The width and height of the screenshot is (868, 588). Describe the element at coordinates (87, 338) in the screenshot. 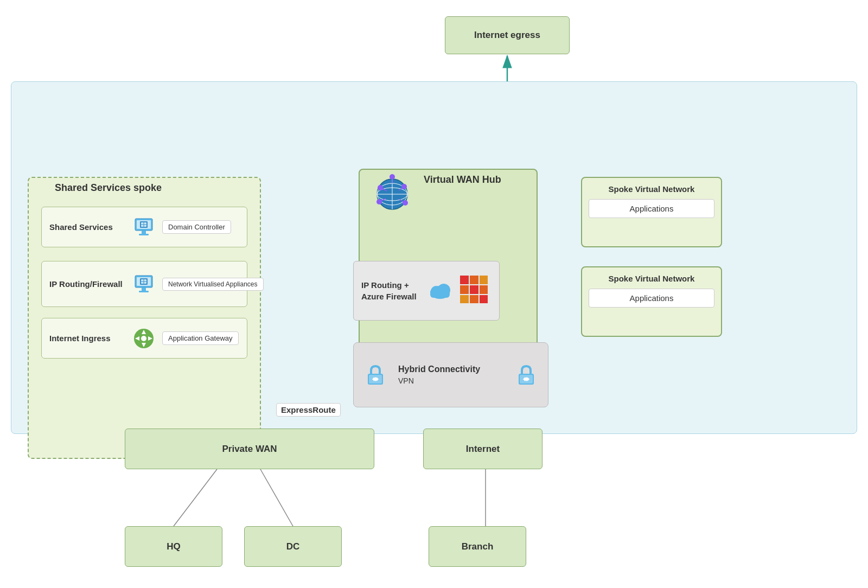

I see `internet-ingress-label: Internet Ingress` at that location.